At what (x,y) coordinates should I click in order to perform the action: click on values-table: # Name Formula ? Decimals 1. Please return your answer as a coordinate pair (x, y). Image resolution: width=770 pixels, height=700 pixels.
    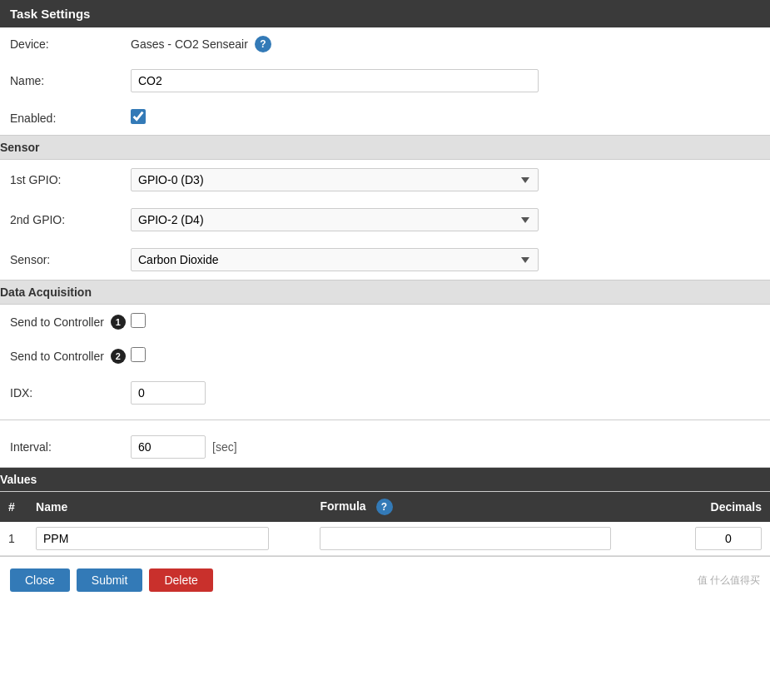
    Looking at the image, I should click on (385, 524).